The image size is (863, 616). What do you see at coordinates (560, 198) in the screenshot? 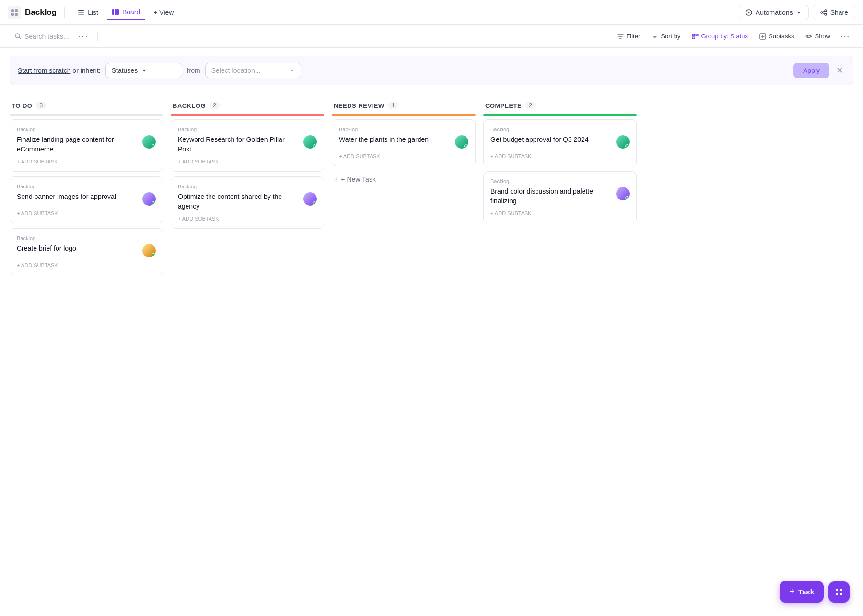
I see `task-card: BacklogBrand color discussion and palett…` at bounding box center [560, 198].